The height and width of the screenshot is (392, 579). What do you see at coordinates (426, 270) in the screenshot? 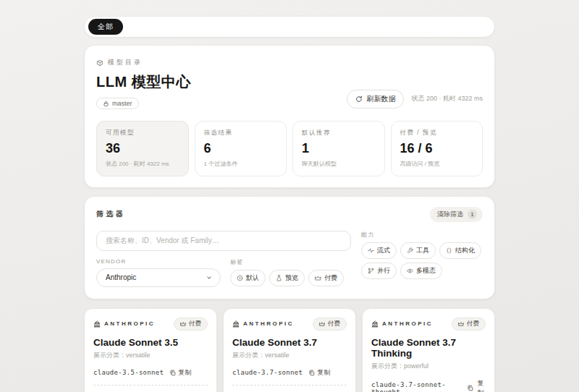
I see `chip-label: 多模态` at bounding box center [426, 270].